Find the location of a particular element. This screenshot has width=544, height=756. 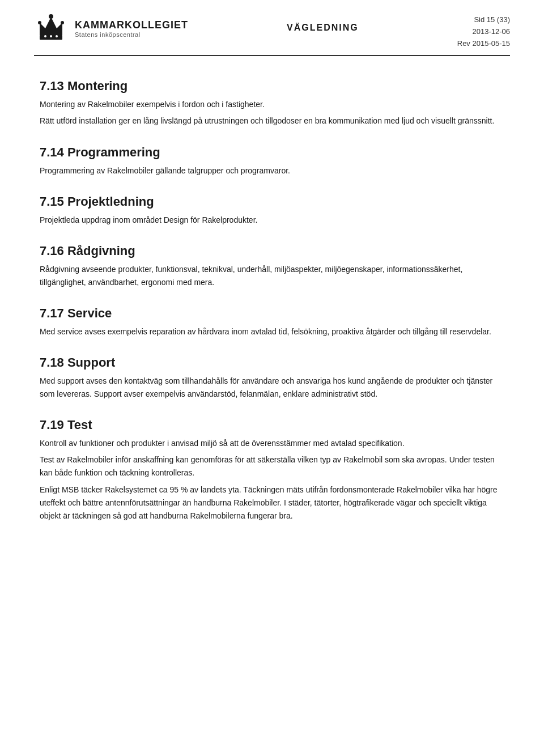

document-title: VÄGLEDNING is located at coordinates (323, 28).